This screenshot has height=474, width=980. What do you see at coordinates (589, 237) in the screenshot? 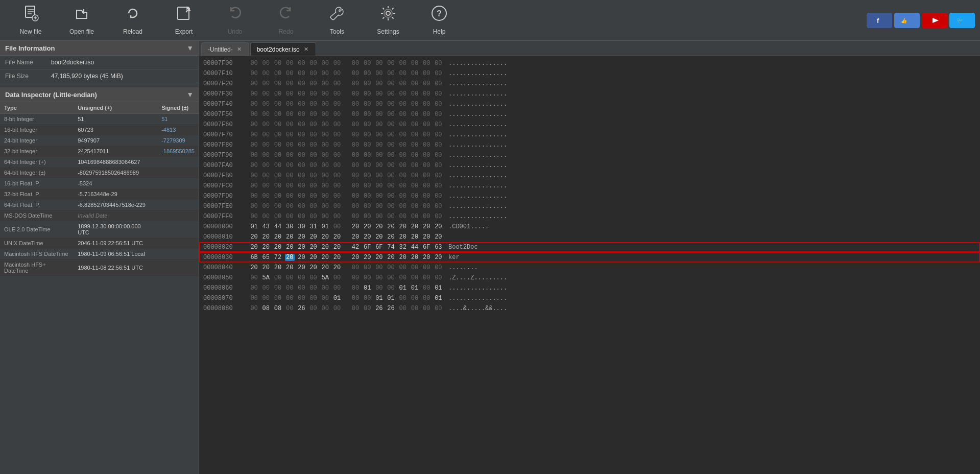
I see `hex-row: 0000801020202020202020202020202020202020` at bounding box center [589, 237].